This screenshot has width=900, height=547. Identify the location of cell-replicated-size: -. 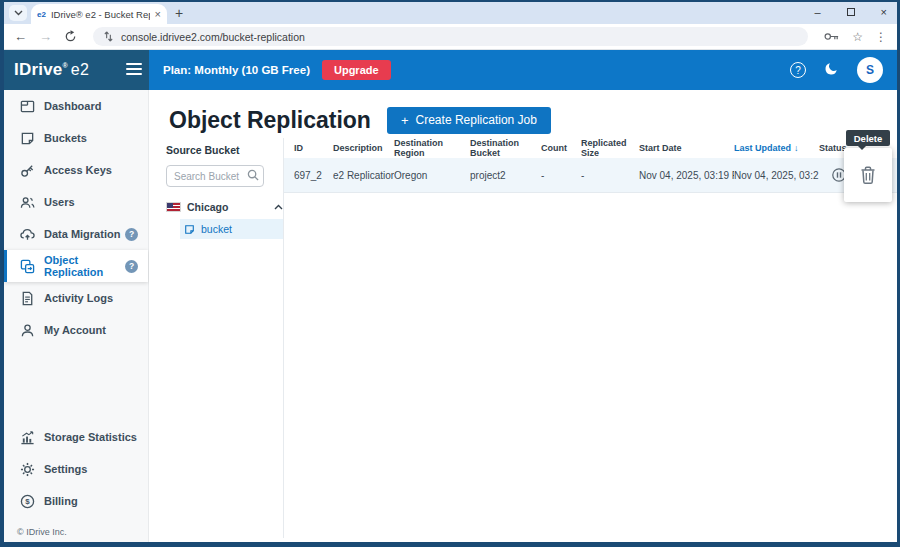
(610, 176).